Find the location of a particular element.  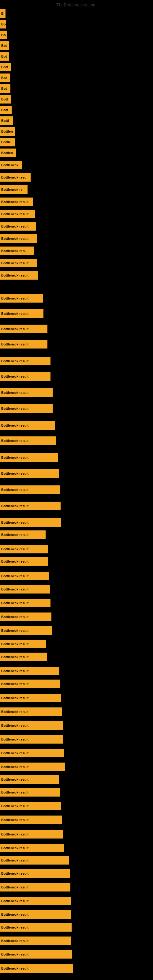

site-title: TheBottlenecker.com is located at coordinates (76, 5).